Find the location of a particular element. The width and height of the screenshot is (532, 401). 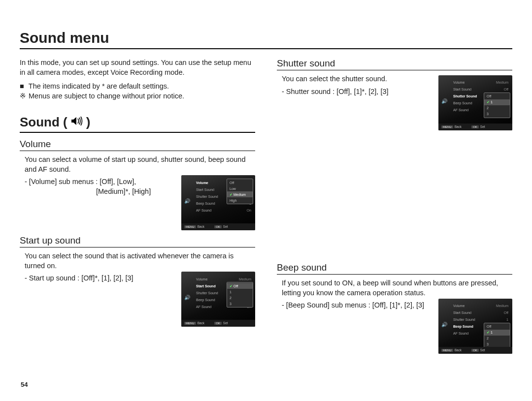

lcd-popup-item-selected: ✔Medium is located at coordinates (240, 194).